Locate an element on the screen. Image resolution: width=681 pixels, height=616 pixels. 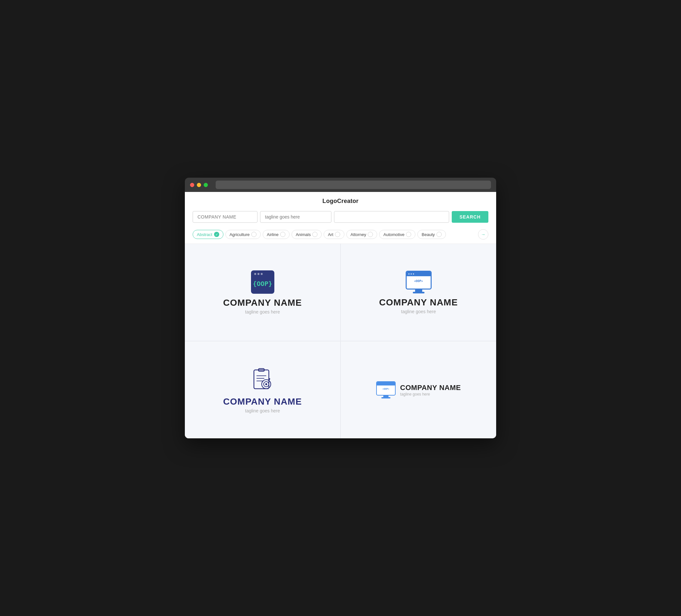
oop-text: {OOP} is located at coordinates (262, 284).